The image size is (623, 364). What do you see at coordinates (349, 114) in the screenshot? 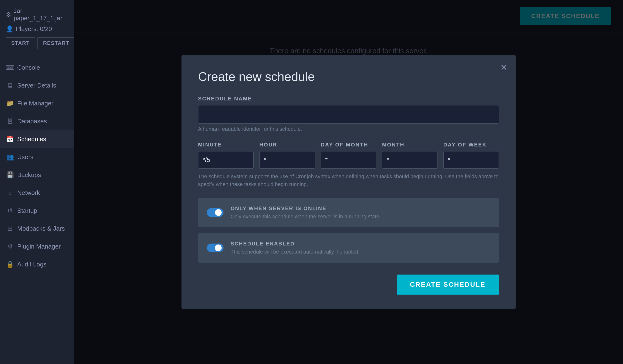
I see `schedule-name-input` at bounding box center [349, 114].